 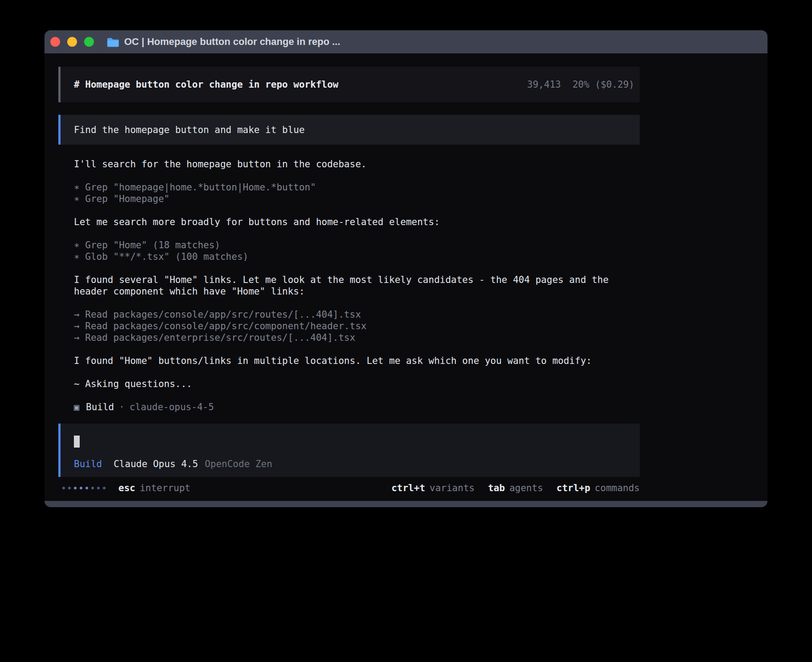 What do you see at coordinates (113, 42) in the screenshot?
I see `folder-icon` at bounding box center [113, 42].